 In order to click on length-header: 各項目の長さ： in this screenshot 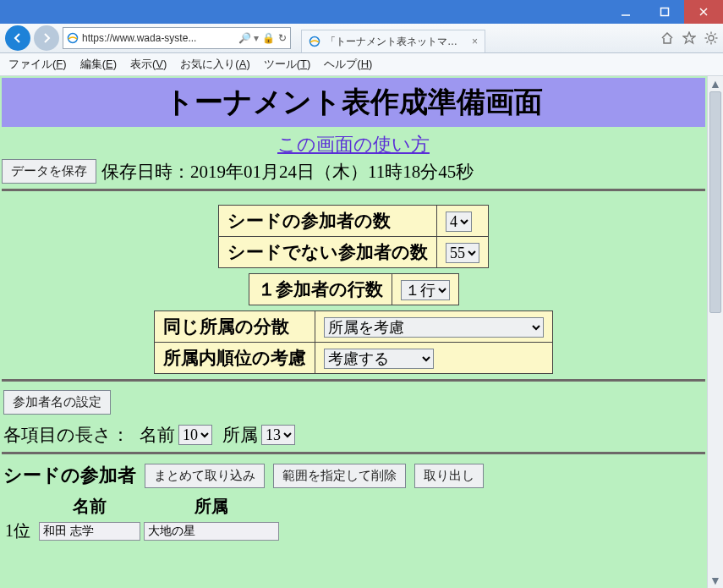, I will do `click(66, 435)`.